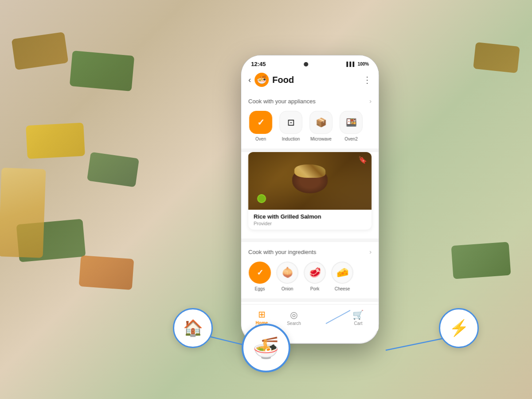  I want to click on ingredients-header: Cook with your ingredients ›, so click(310, 251).